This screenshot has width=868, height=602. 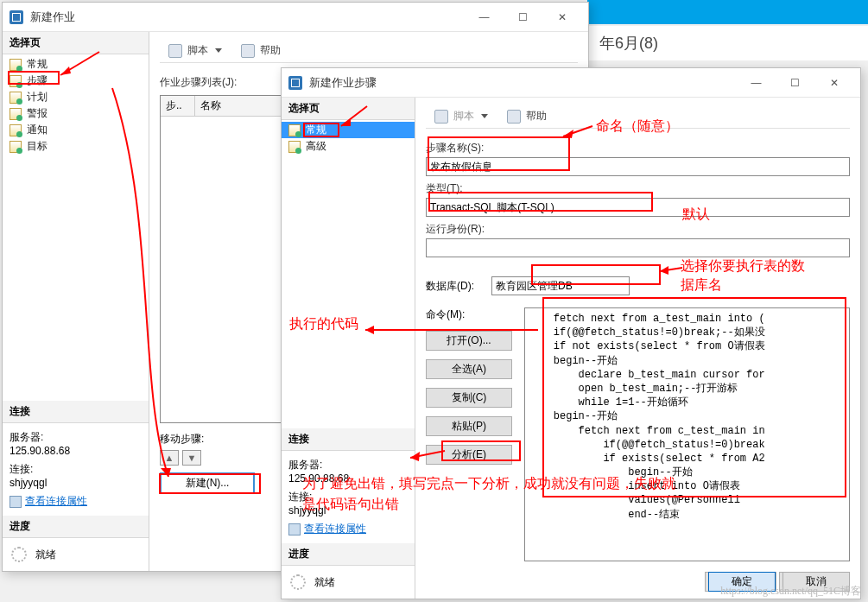 I want to click on bg-date-label: 年6月(8), so click(x=727, y=43).